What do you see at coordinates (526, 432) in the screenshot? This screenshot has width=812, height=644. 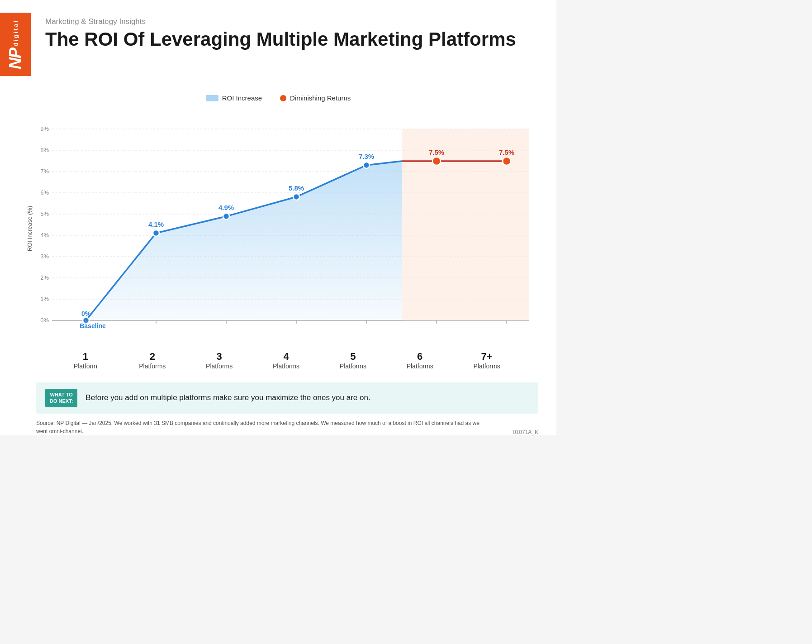 I see `source-code: 01071A_K` at bounding box center [526, 432].